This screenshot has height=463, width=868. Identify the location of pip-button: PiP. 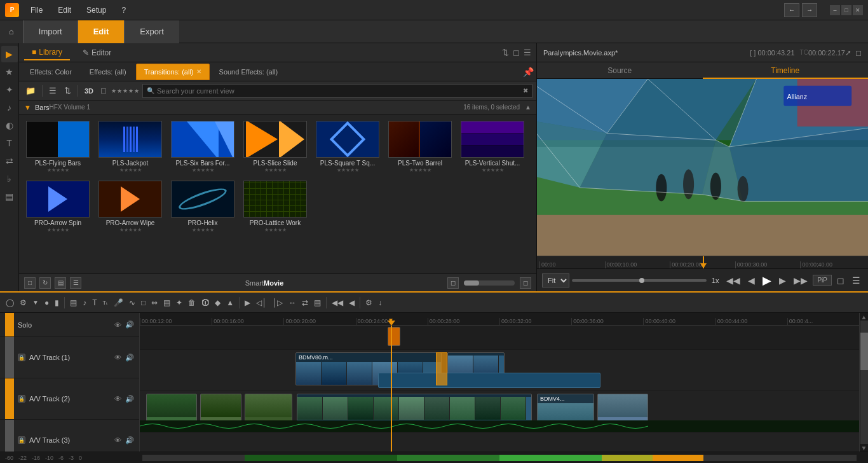
(822, 280).